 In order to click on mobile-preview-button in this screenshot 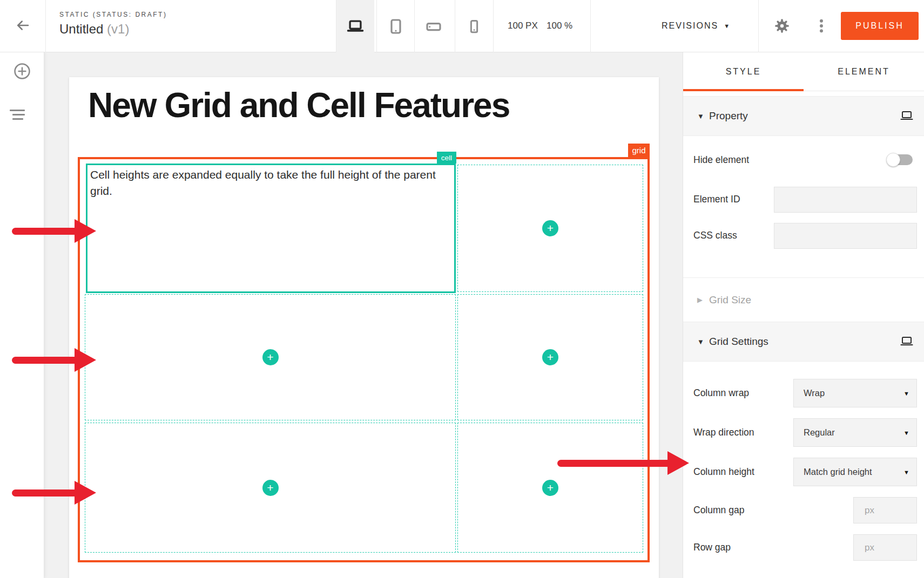, I will do `click(474, 26)`.